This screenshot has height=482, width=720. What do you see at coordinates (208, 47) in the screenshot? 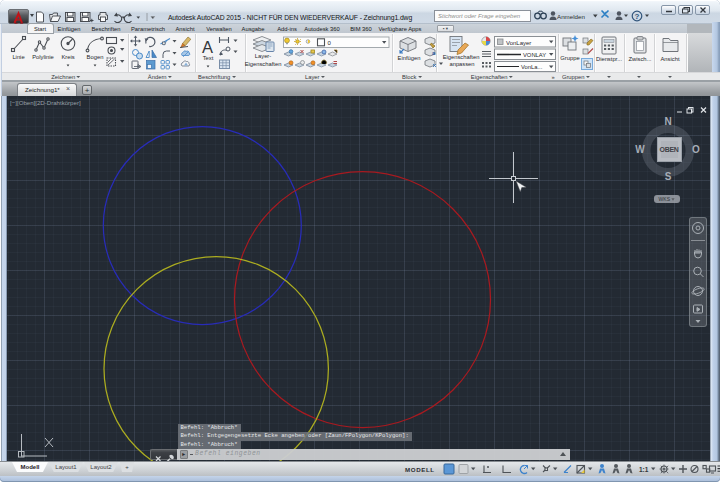
I see `svg-text: A` at bounding box center [208, 47].